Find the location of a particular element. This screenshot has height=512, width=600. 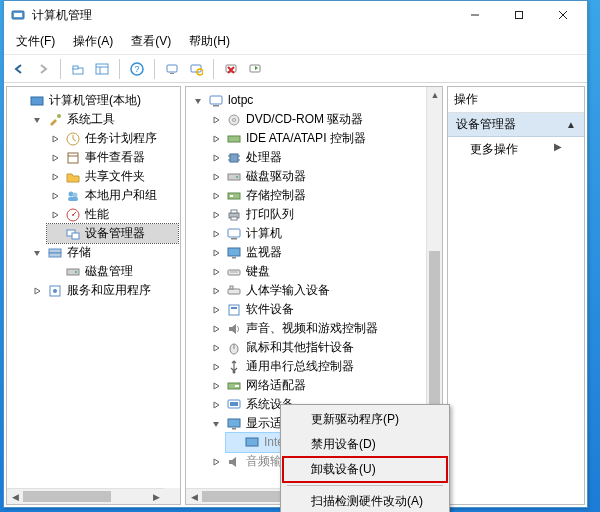

dev-keyboard: 键盘 is located at coordinates (324, 272).